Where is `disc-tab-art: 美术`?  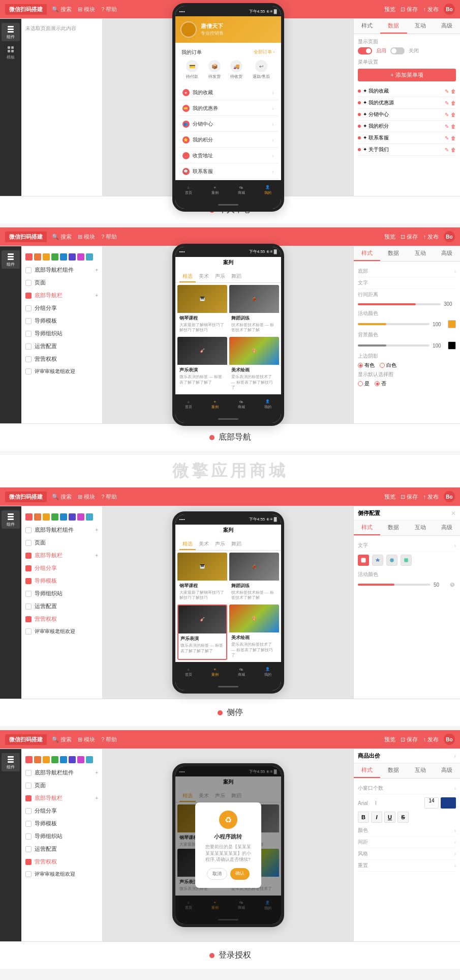
disc-tab-art: 美术 is located at coordinates (204, 277).